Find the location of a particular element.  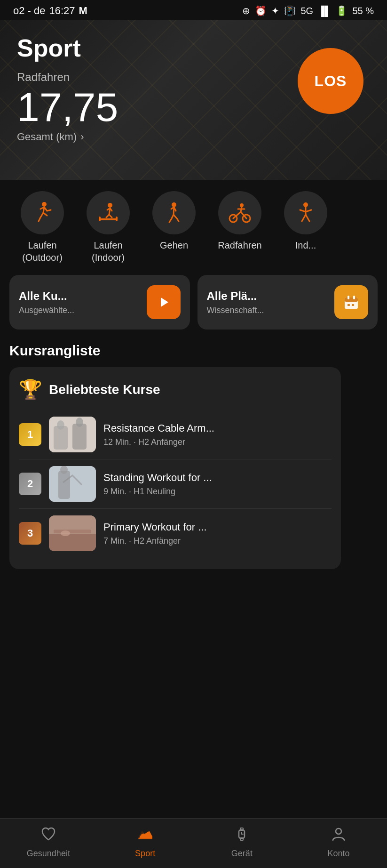

activity-item-laufen-indoor: Laufen(Indoor) is located at coordinates (108, 227).